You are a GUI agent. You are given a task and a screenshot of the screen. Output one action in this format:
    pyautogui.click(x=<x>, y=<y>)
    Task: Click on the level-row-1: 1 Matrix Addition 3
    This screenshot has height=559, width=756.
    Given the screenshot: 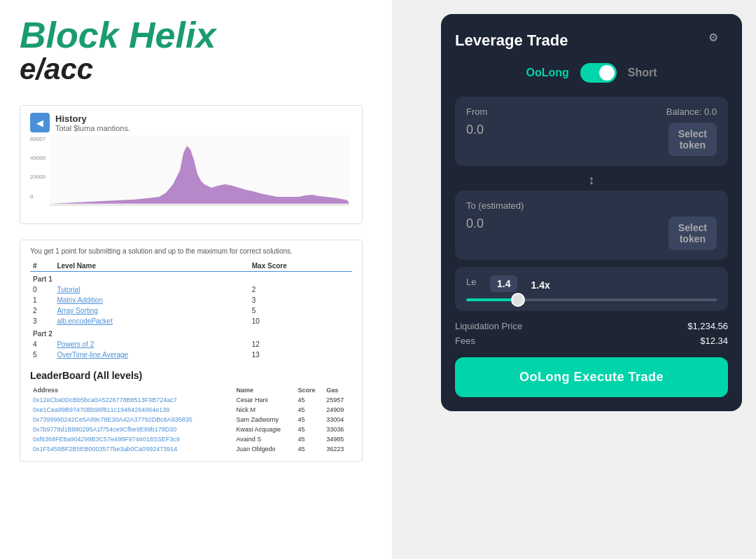 What is the action you would take?
    pyautogui.click(x=191, y=300)
    